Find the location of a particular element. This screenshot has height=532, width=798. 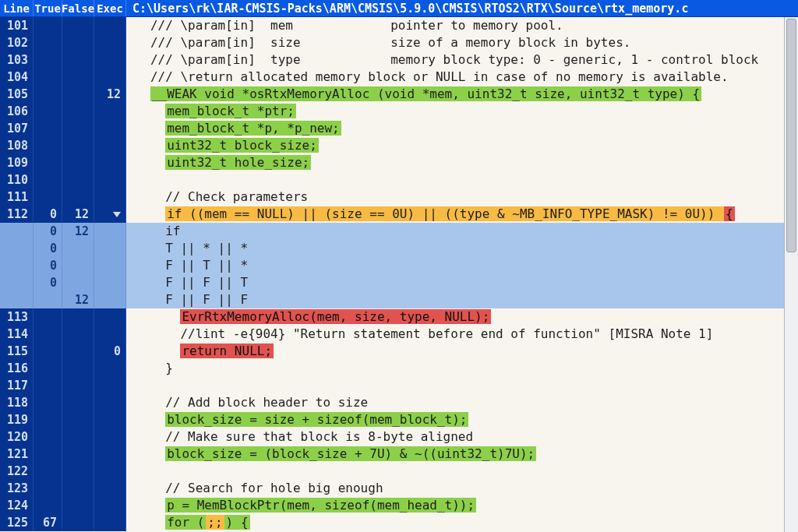

mcdc-row: 0 T || * || * is located at coordinates (399, 248).